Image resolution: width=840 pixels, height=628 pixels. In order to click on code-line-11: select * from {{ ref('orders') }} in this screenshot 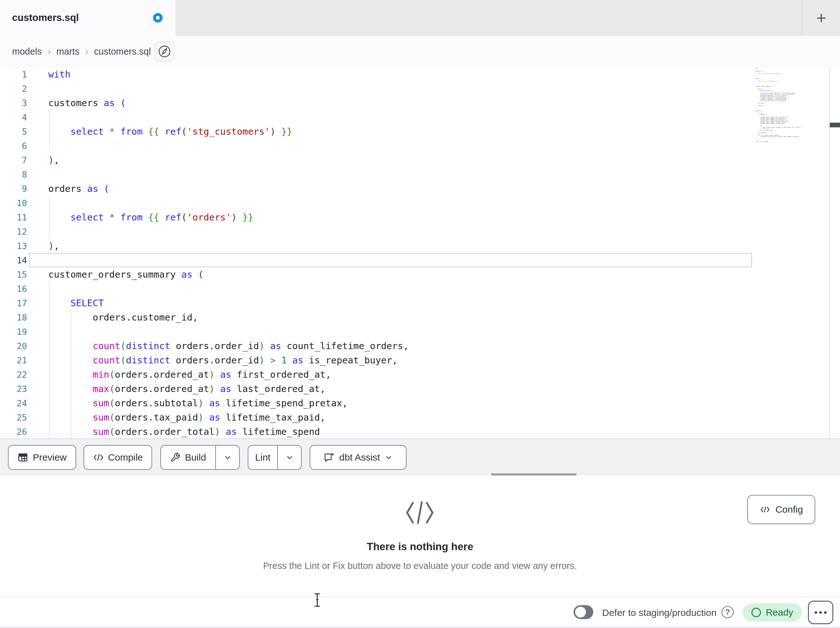, I will do `click(229, 217)`.